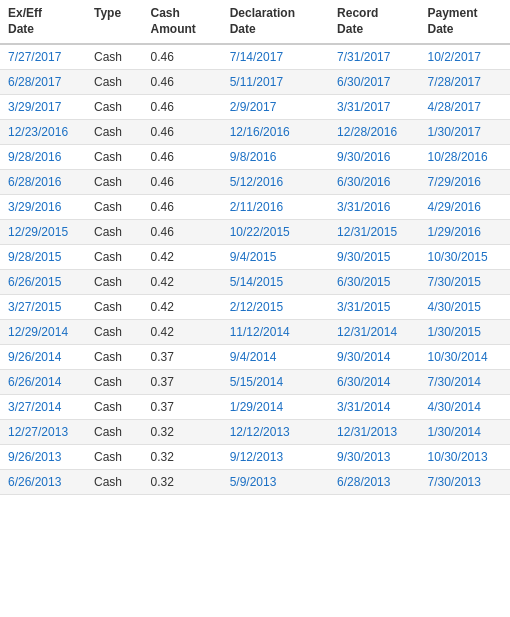 The height and width of the screenshot is (617, 510). I want to click on cell-record: 3/31/2017, so click(374, 108).